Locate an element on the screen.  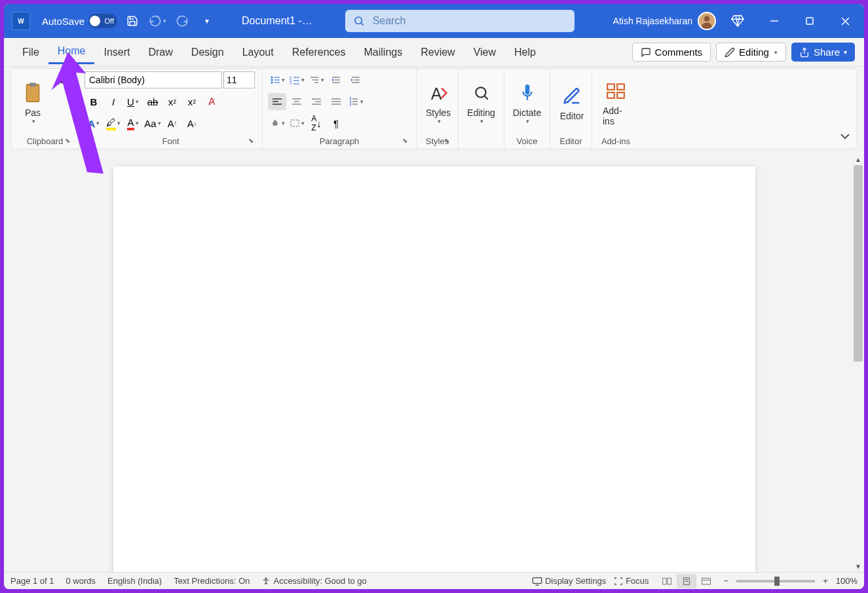
multilevel-list-button: ▾ is located at coordinates (316, 80).